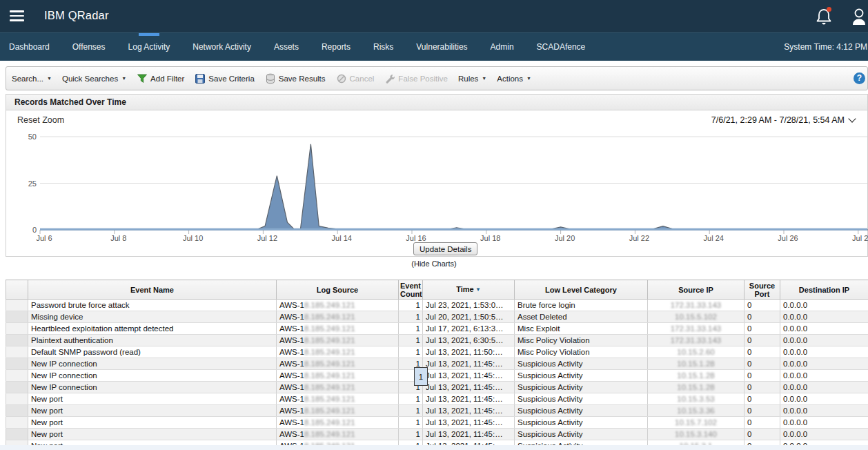  What do you see at coordinates (152, 290) in the screenshot?
I see `column-header-event-name: Event Name` at bounding box center [152, 290].